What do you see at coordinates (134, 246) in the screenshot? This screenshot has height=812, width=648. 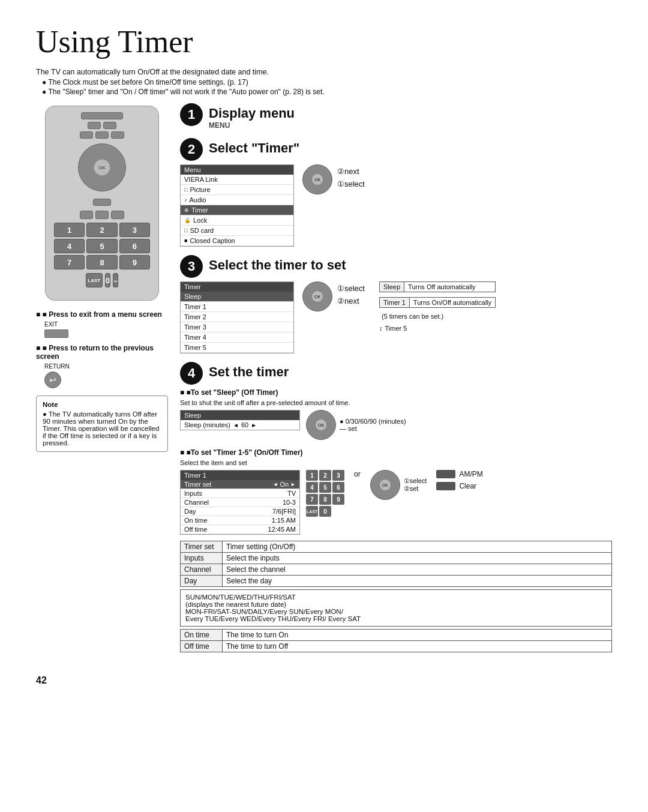 I see `remote-num-6: 6` at bounding box center [134, 246].